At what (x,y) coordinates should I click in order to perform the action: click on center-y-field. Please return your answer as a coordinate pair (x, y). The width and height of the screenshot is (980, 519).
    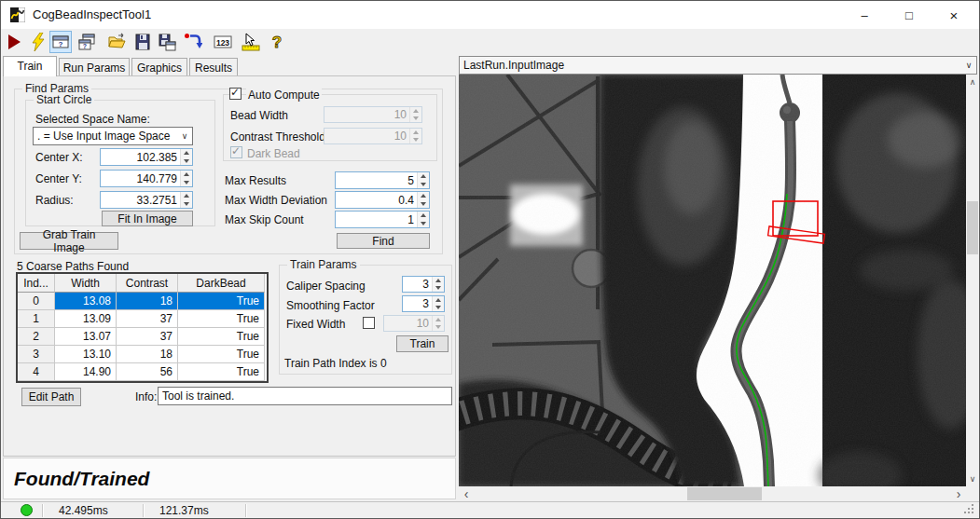
    Looking at the image, I should click on (146, 179).